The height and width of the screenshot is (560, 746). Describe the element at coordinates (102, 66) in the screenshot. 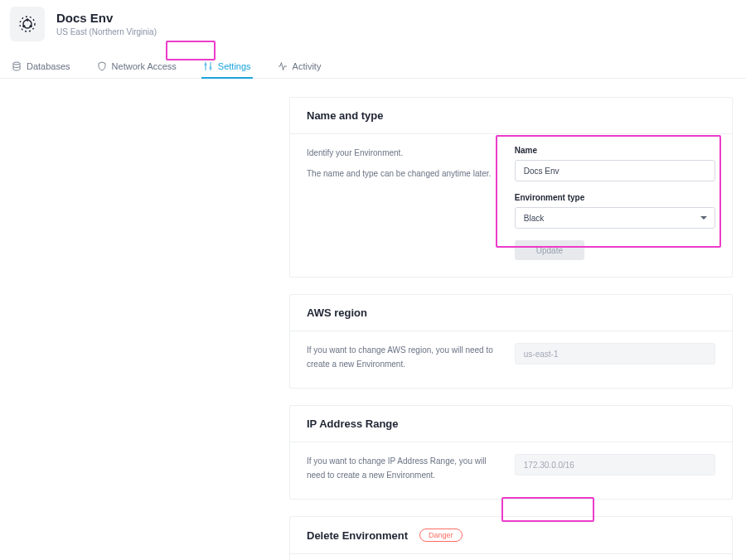

I see `shield-icon` at that location.